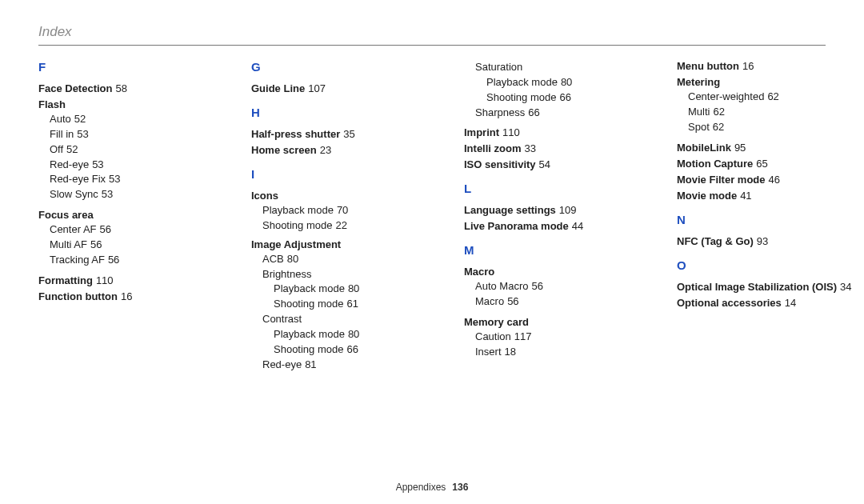 Image resolution: width=864 pixels, height=504 pixels. What do you see at coordinates (510, 210) in the screenshot?
I see `entry-label: Language settings` at bounding box center [510, 210].